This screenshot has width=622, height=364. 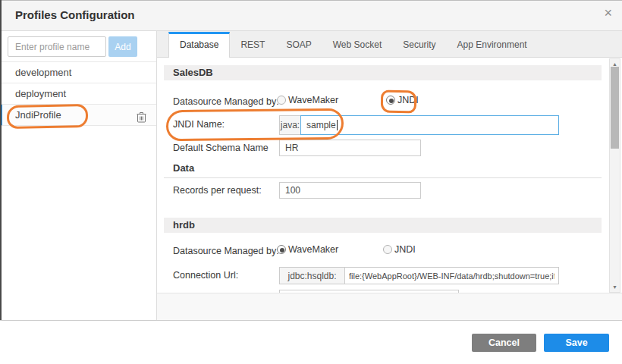 I want to click on radio-jndi-salesdb: JNDI, so click(x=402, y=100).